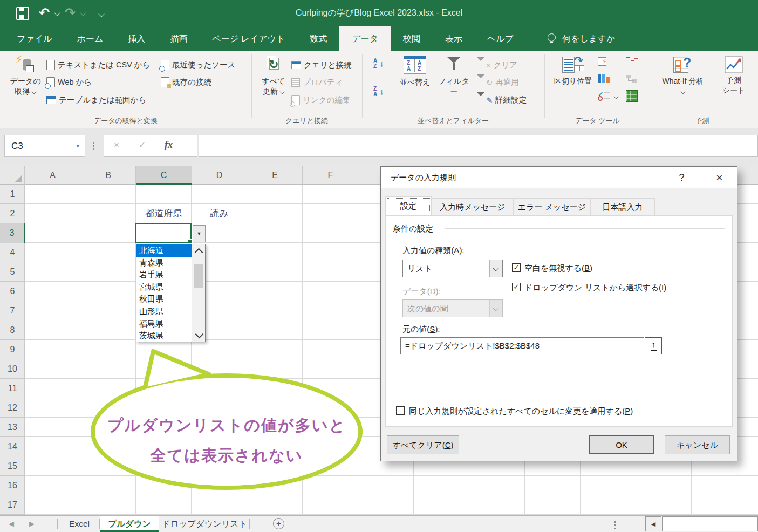  Describe the element at coordinates (12, 272) in the screenshot. I see `row-header-5: 5` at that location.